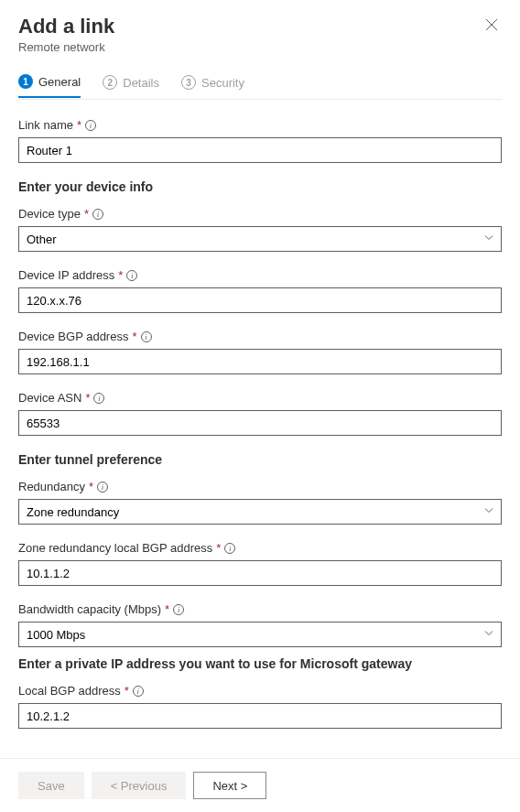  Describe the element at coordinates (230, 785) in the screenshot. I see `next-button: Next >` at that location.